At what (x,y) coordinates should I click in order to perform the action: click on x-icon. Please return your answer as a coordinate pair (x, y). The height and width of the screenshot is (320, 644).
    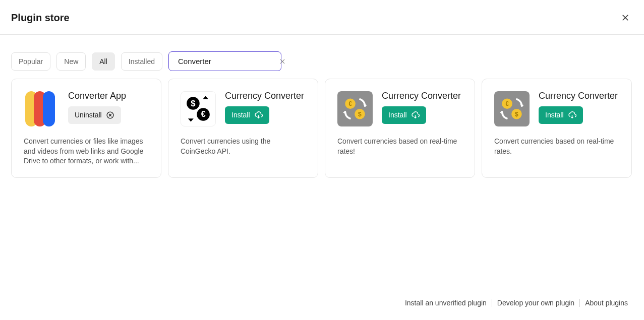
    Looking at the image, I should click on (282, 61).